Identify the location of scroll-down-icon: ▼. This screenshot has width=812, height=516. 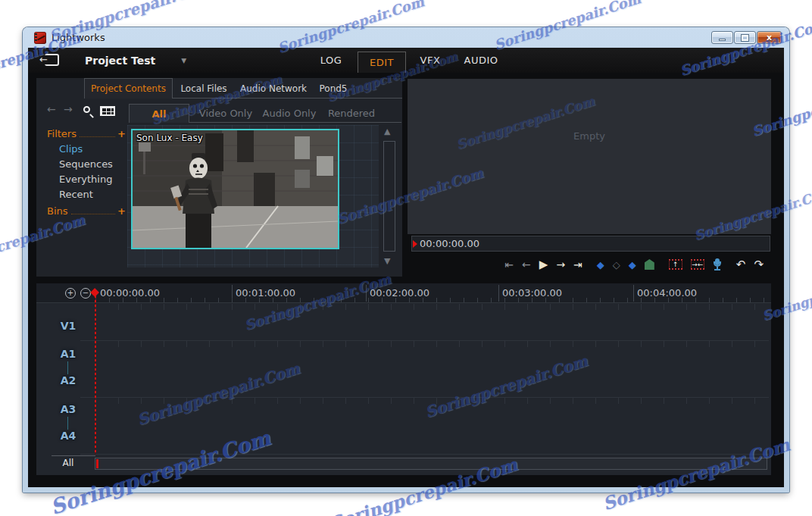
(387, 261).